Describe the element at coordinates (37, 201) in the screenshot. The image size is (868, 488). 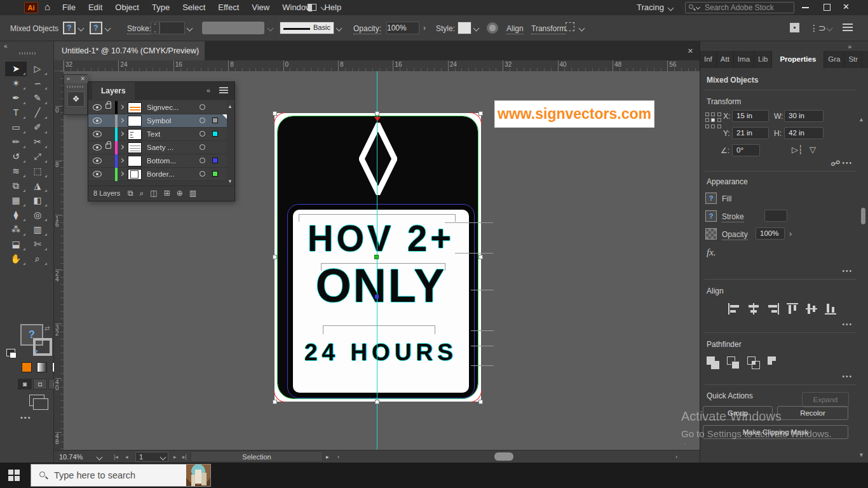
I see `gradient-tool: ◧` at that location.